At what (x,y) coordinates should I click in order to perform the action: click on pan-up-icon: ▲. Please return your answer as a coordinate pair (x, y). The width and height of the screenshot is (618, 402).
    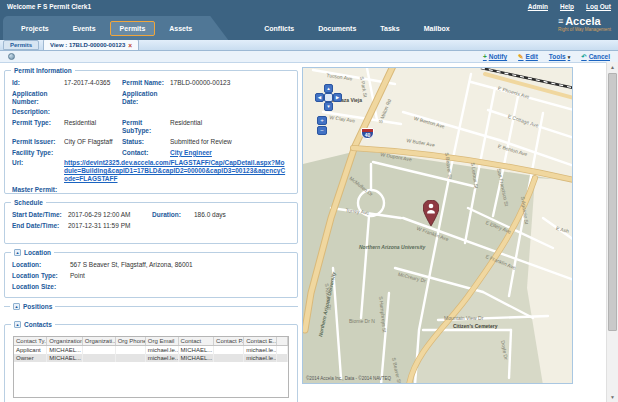
    Looking at the image, I should click on (328, 88).